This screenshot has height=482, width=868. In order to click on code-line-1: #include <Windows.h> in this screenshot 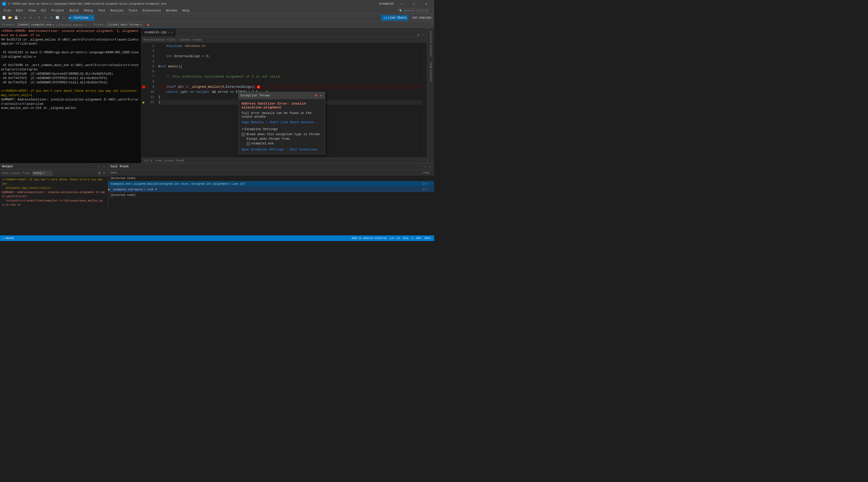, I will do `click(290, 46)`.